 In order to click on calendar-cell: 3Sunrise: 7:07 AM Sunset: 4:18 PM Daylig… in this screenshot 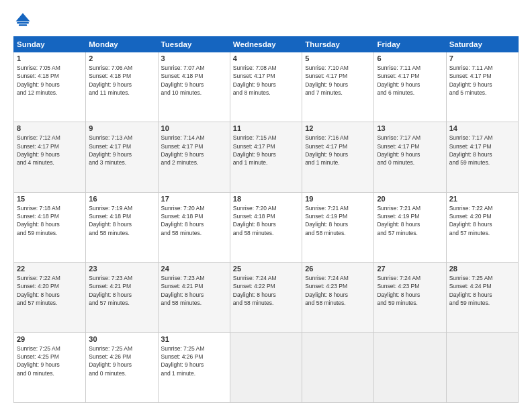, I will do `click(193, 87)`.